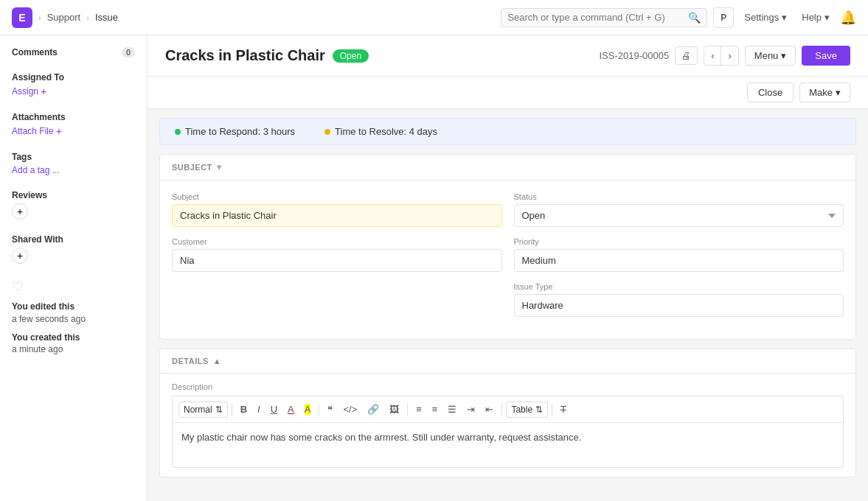 The height and width of the screenshot is (501, 868). What do you see at coordinates (192, 167) in the screenshot?
I see `subject-section-title: SUBJECT` at bounding box center [192, 167].